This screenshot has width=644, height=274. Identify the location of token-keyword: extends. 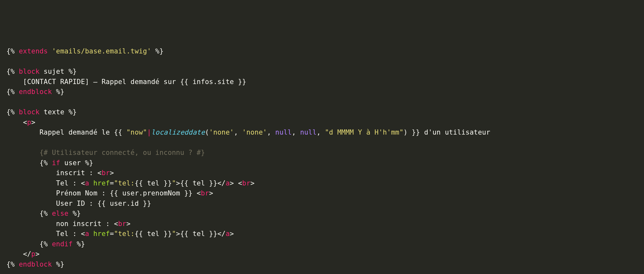
(33, 51).